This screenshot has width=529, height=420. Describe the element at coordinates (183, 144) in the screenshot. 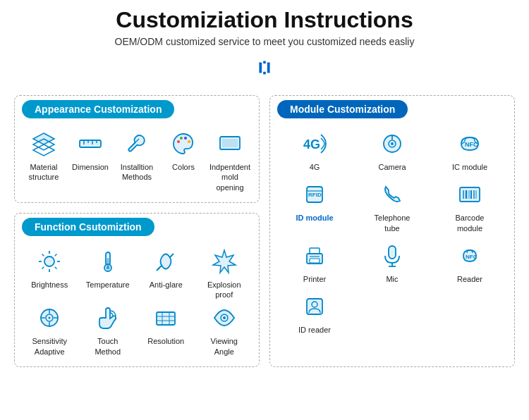

I see `palette-icon` at that location.